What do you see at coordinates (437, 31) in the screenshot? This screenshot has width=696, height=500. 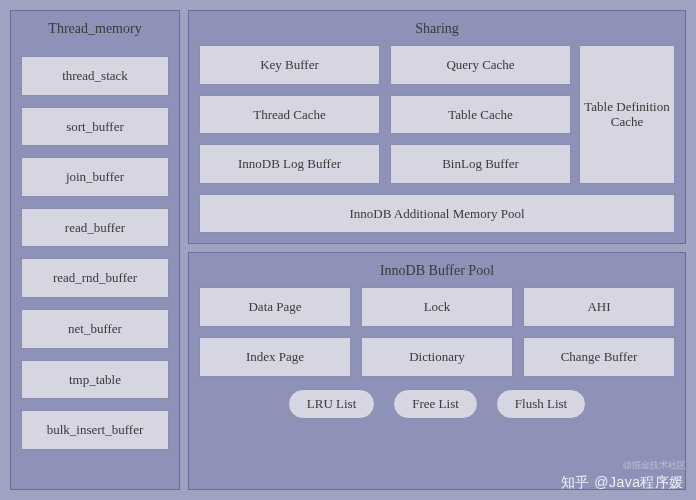 I see `sharing-title: Sharing` at bounding box center [437, 31].